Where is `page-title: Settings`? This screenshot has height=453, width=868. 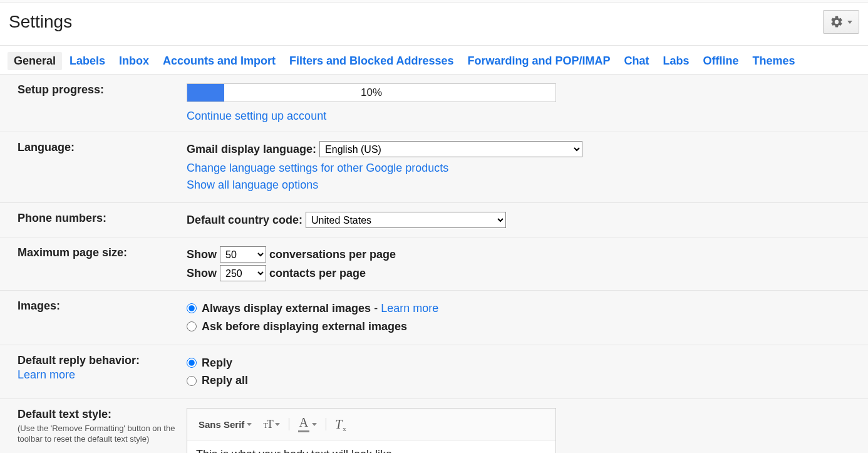 page-title: Settings is located at coordinates (40, 22).